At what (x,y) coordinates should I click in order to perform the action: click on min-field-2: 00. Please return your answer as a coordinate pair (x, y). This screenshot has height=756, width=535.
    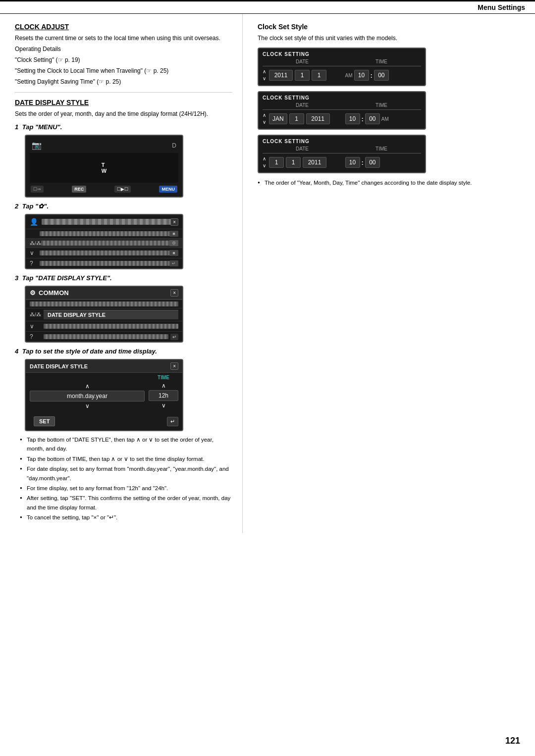
    Looking at the image, I should click on (373, 119).